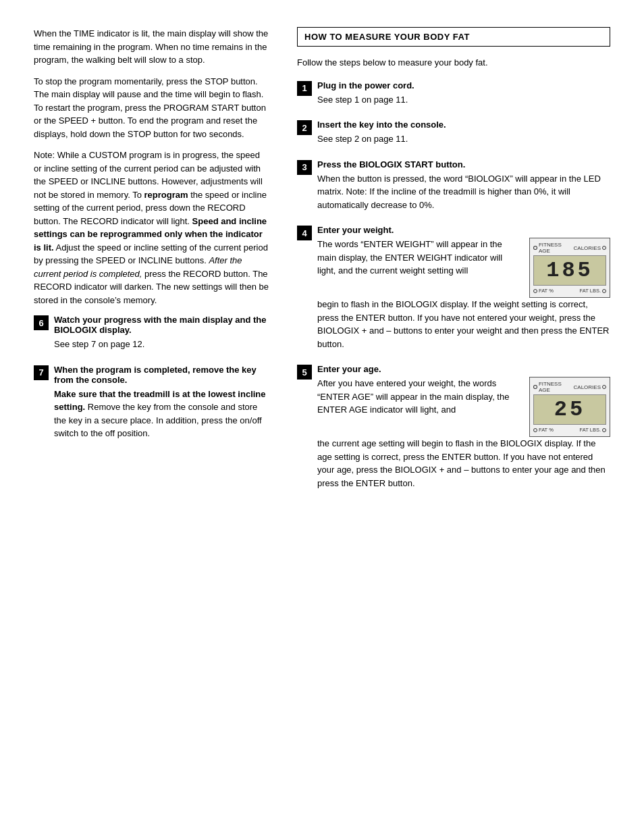 The image size is (644, 834). I want to click on right-step-3-block: 3 Press the BIOLOGIX START button. When …, so click(454, 188).